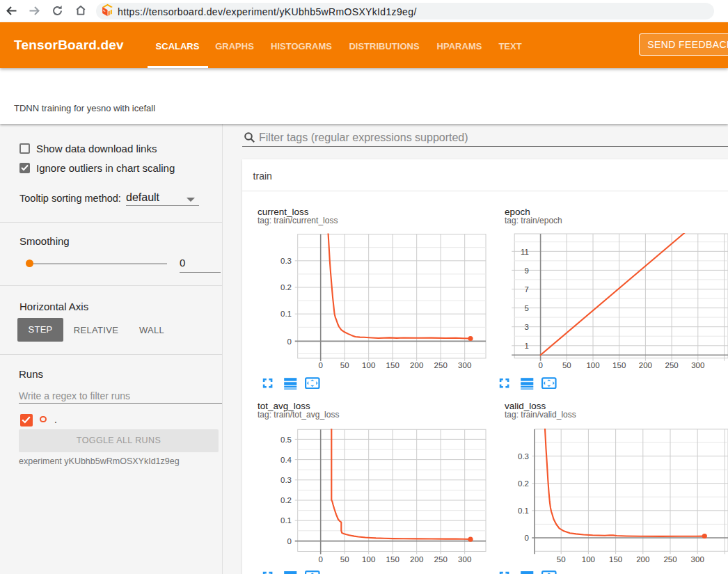 This screenshot has height=574, width=728. What do you see at coordinates (540, 415) in the screenshot?
I see `svg-text: tag: train/valid_loss` at bounding box center [540, 415].